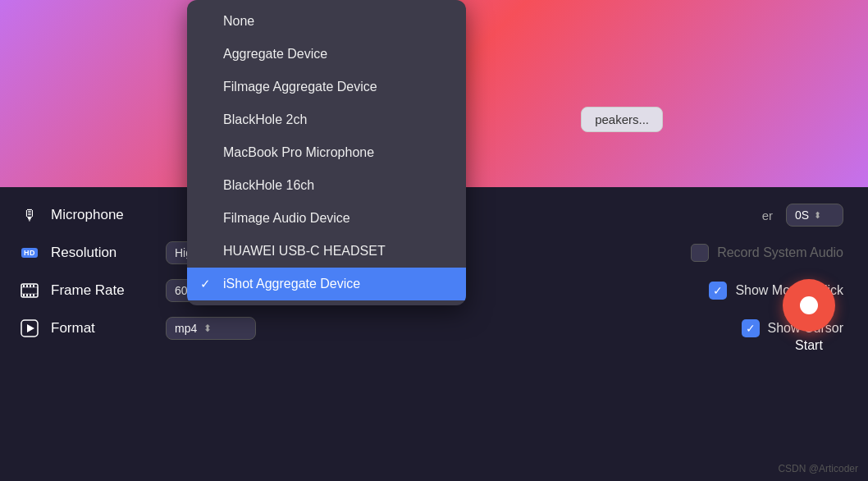 The height and width of the screenshot is (481, 868). Describe the element at coordinates (30, 215) in the screenshot. I see `microphone-icon: 🎙` at that location.